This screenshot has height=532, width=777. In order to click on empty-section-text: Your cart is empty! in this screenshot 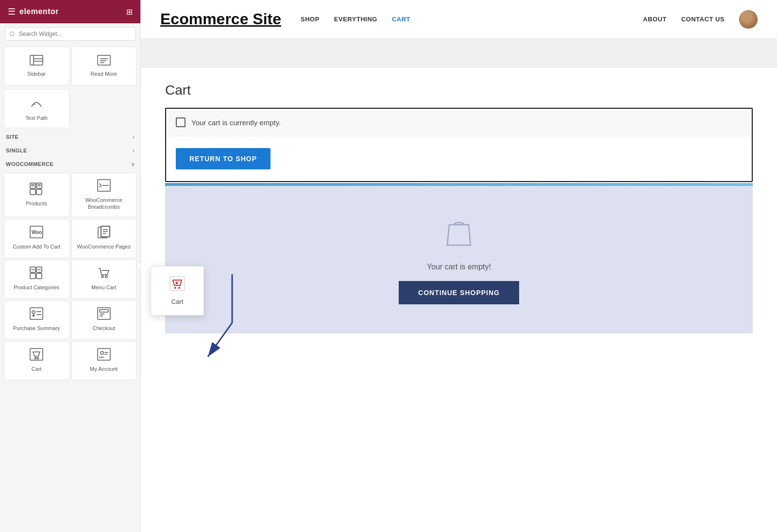, I will do `click(459, 267)`.